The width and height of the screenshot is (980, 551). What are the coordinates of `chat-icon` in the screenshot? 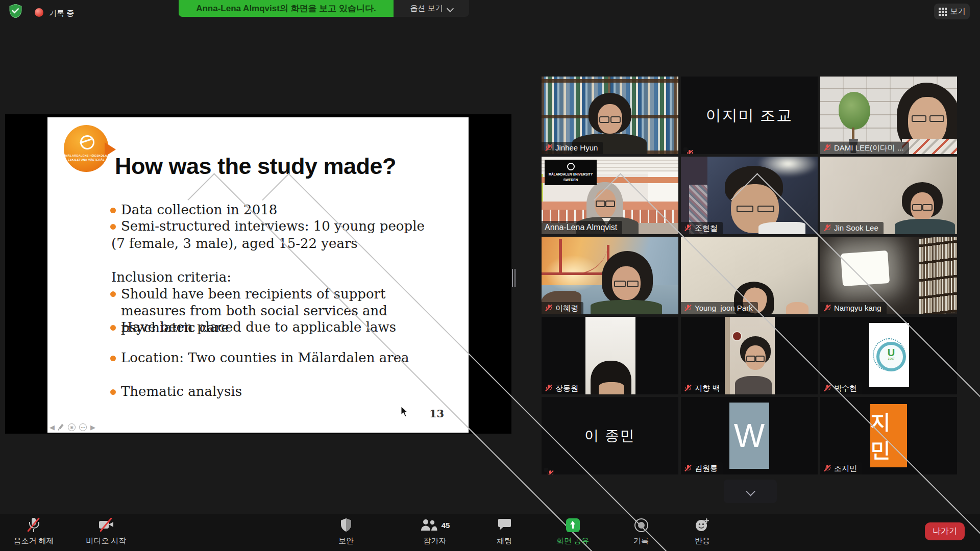 It's located at (504, 525).